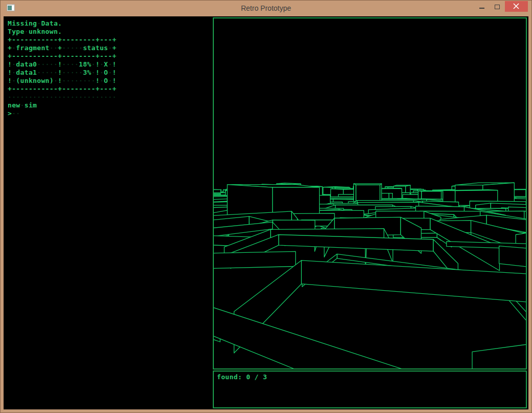  I want to click on titlebar: Retro Prototype, so click(266, 9).